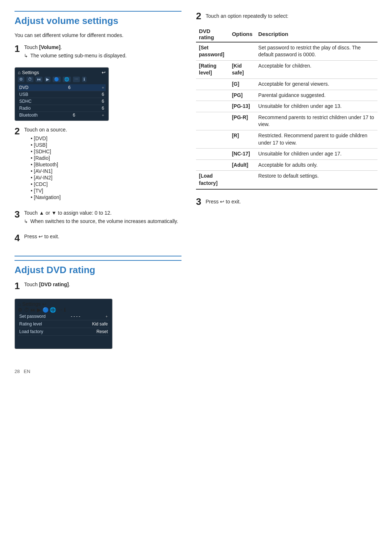  Describe the element at coordinates (287, 69) in the screenshot. I see `table-row: [Ratinglevel] [Kidsafe] Acceptable for c…` at that location.